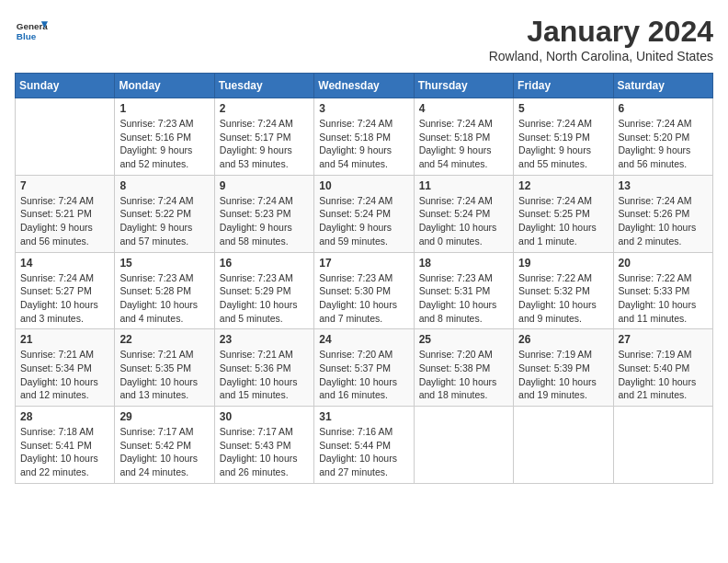  I want to click on day-number: 5, so click(563, 109).